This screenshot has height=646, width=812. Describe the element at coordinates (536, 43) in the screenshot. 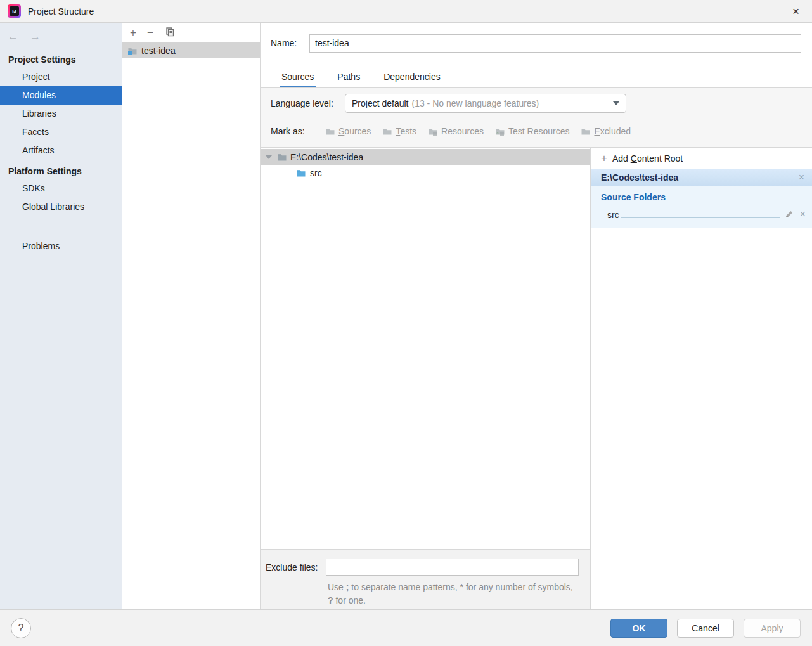

I see `name-row: Name:` at that location.